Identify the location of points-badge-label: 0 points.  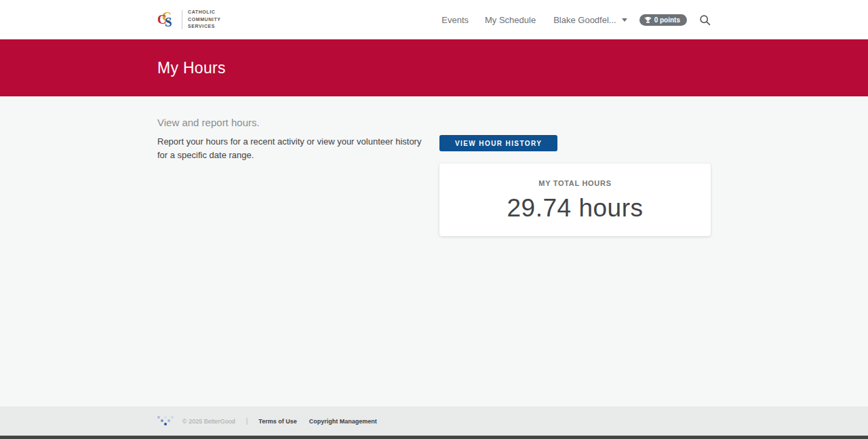
(667, 20).